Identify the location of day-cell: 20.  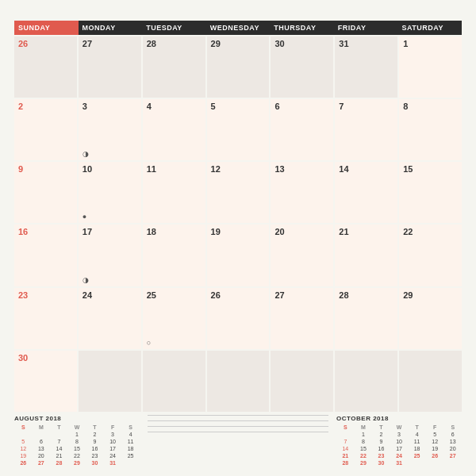
(301, 255).